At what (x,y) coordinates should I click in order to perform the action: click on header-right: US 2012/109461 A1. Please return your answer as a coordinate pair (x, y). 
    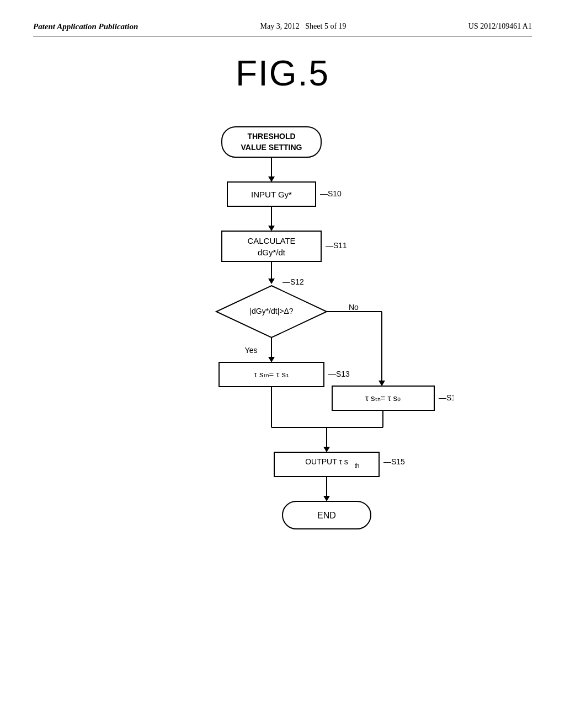
    Looking at the image, I should click on (500, 26).